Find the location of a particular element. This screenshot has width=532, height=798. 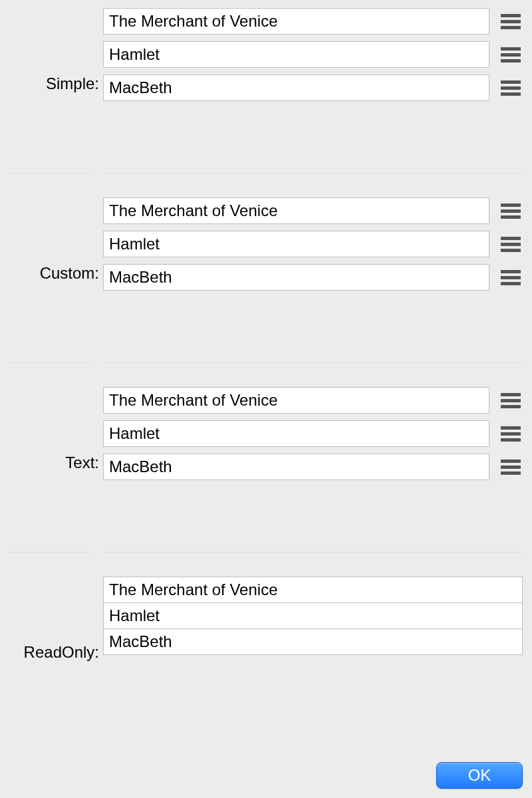

list-simple: The Merchant of Venice Hamlet MacBeth is located at coordinates (313, 54).